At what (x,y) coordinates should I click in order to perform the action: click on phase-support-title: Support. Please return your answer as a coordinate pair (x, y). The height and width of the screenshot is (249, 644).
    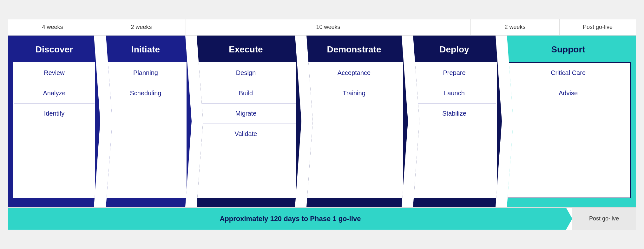
    Looking at the image, I should click on (568, 50).